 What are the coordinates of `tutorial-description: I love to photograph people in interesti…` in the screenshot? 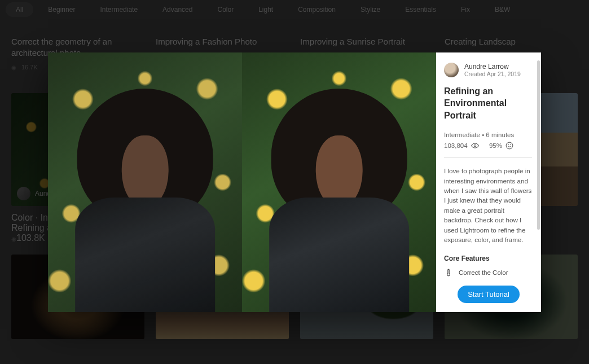 It's located at (488, 205).